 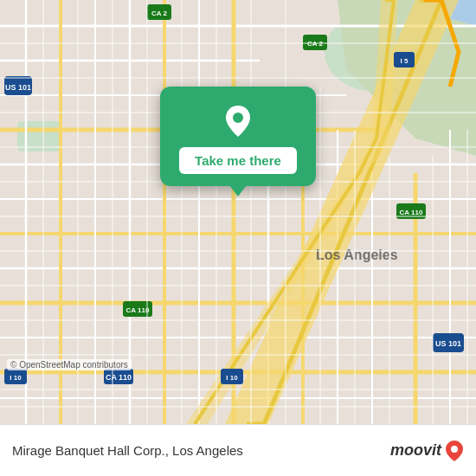 I want to click on take-me-there-button: Take me there, so click(x=238, y=161).